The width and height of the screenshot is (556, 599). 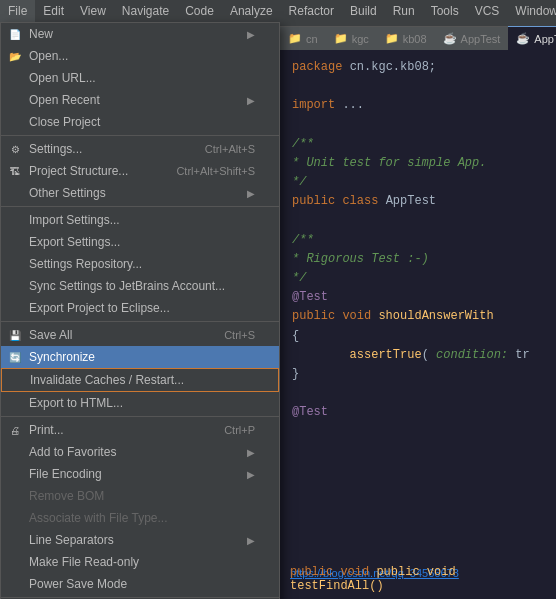 What do you see at coordinates (251, 474) in the screenshot?
I see `arrow-icon-enc: ▶` at bounding box center [251, 474].